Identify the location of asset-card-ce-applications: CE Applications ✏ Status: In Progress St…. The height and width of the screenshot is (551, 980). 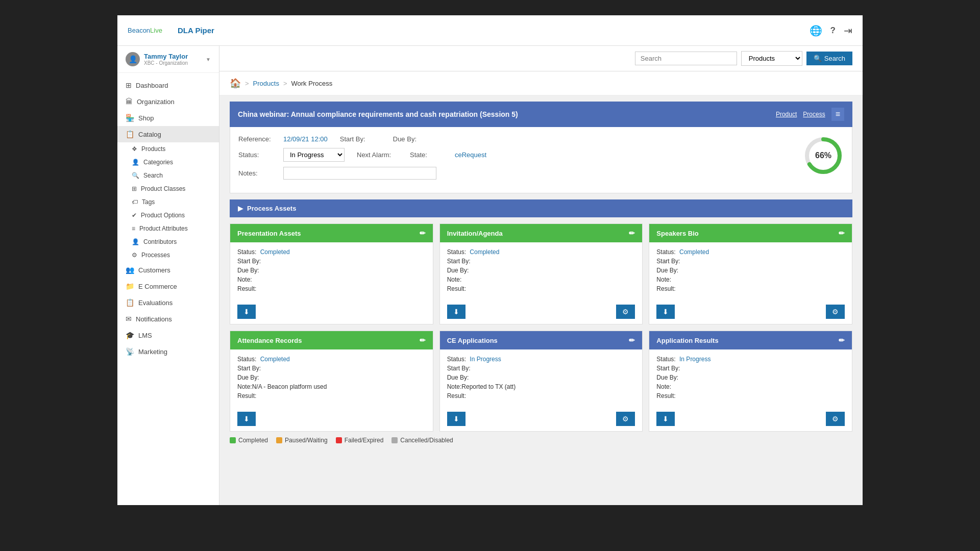
(541, 381).